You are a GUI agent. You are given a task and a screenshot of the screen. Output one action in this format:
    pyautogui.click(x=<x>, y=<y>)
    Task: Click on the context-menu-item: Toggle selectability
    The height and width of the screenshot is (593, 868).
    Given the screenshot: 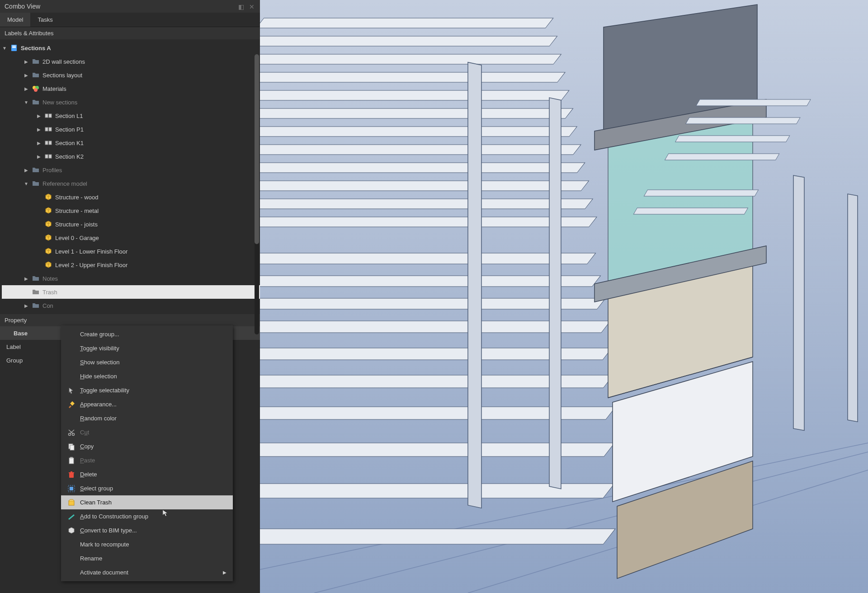 What is the action you would take?
    pyautogui.click(x=147, y=391)
    